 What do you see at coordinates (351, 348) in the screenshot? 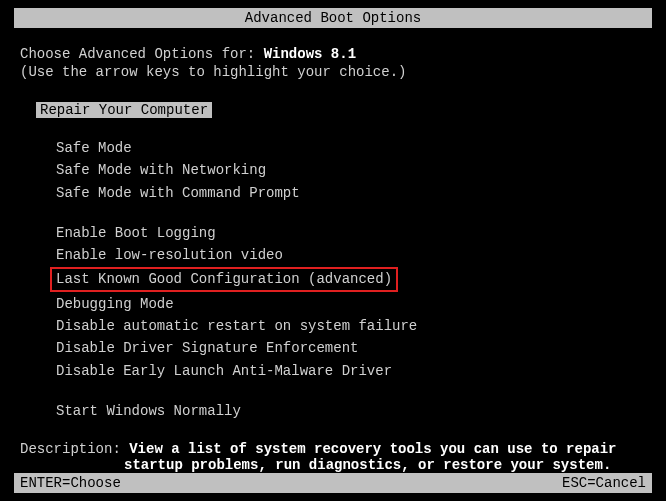
I see `option-disable-driver-signature-enforcement: Disable Driver Signature Enforcement` at bounding box center [351, 348].